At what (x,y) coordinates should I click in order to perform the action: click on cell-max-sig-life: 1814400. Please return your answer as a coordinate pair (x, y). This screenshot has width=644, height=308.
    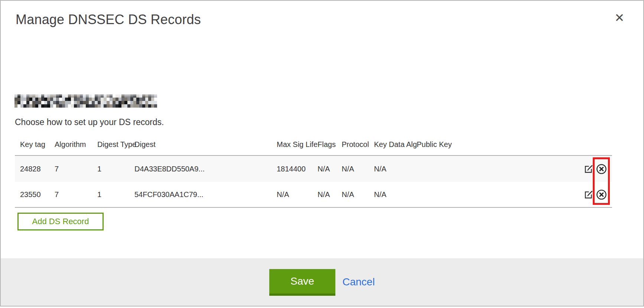
    Looking at the image, I should click on (291, 169).